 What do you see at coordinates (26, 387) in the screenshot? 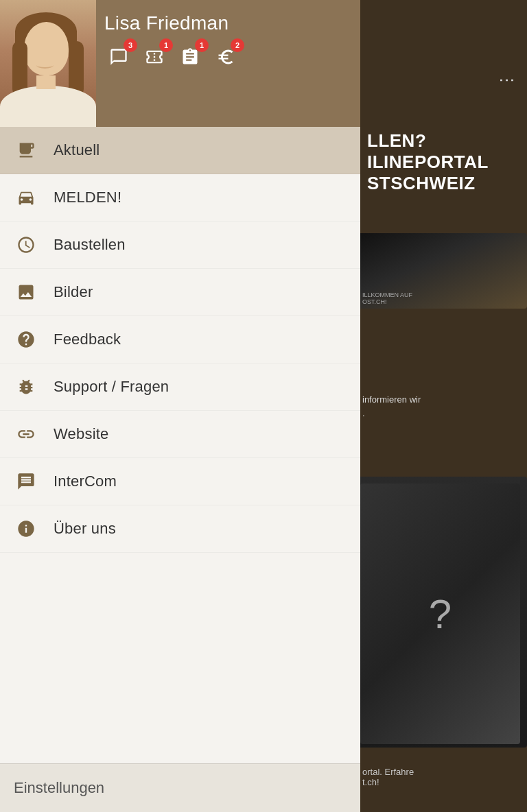
I see `bug-icon` at bounding box center [26, 387].